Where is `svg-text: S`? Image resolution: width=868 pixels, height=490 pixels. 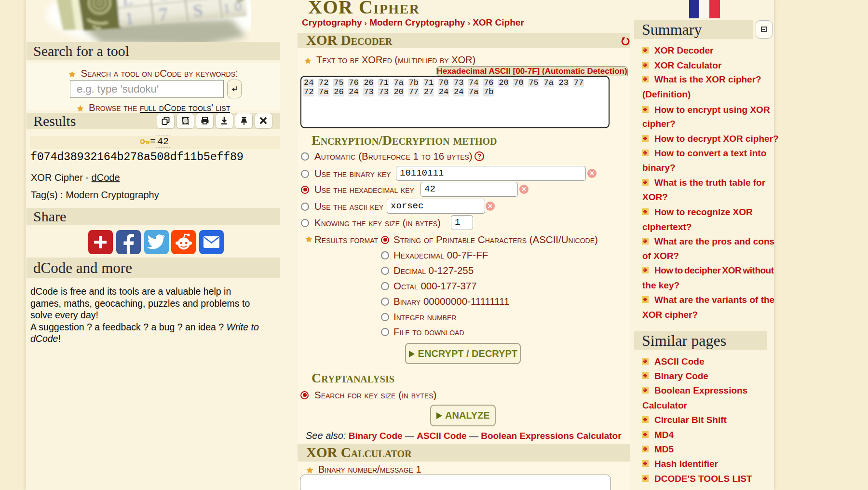 svg-text: S is located at coordinates (198, 11).